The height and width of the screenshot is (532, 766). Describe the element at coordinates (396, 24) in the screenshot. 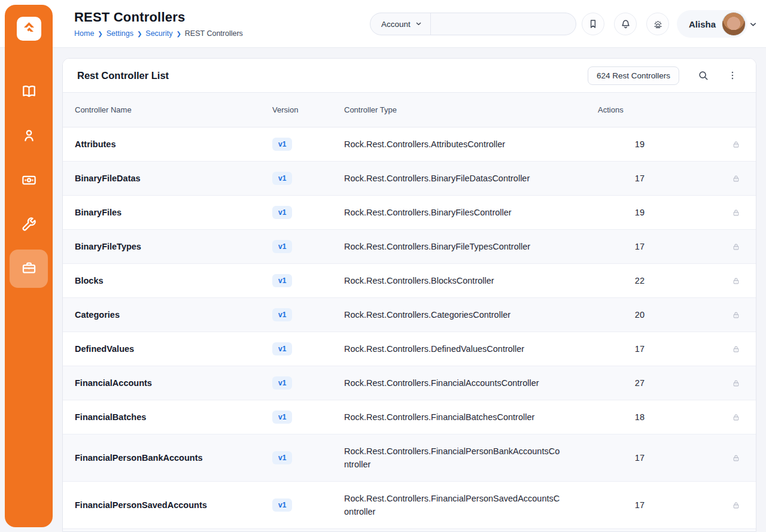

I see `search-scope-label: Account` at that location.